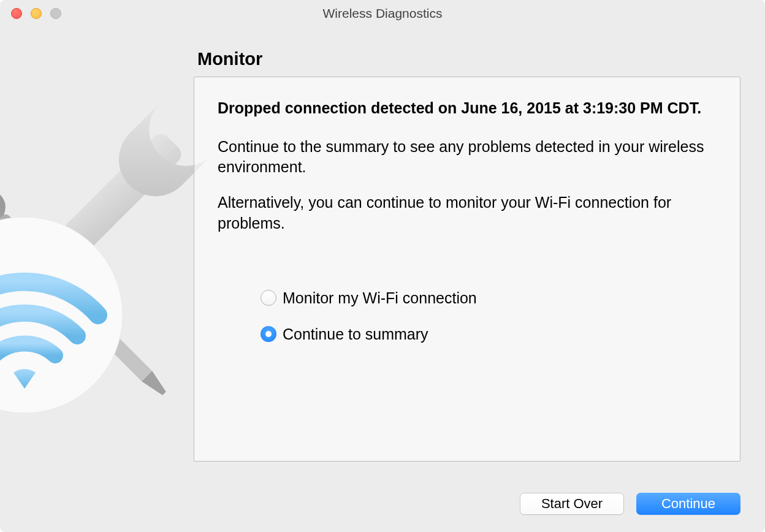  I want to click on paragraph-summary: Continue to the summary to see any probl…, so click(467, 158).